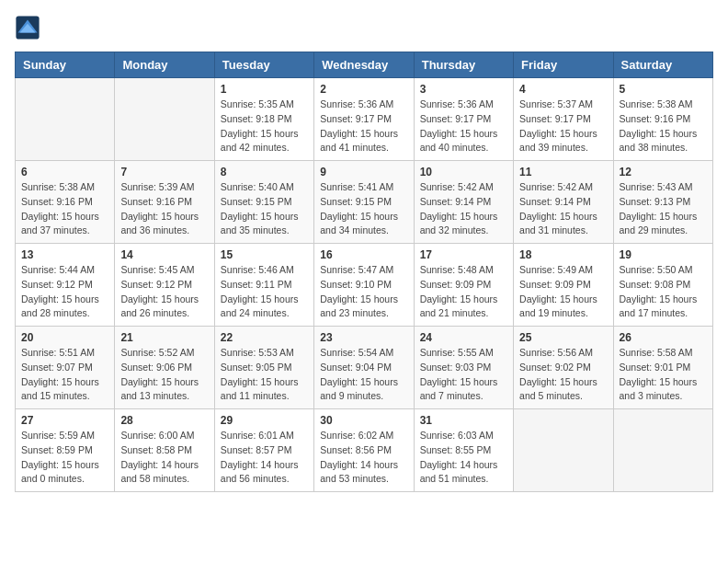  I want to click on calendar-cell: 27 Sunrise: 5:59 AM Sunset: 8:59 PM Dayl…, so click(65, 451).